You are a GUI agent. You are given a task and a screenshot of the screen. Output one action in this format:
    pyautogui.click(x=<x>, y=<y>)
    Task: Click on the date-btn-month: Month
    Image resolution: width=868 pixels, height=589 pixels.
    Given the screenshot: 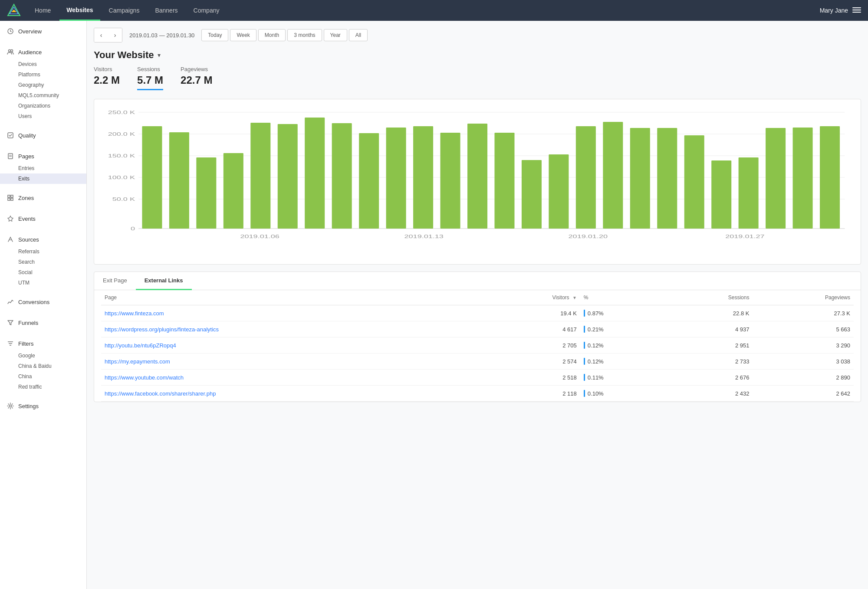 What is the action you would take?
    pyautogui.click(x=272, y=35)
    